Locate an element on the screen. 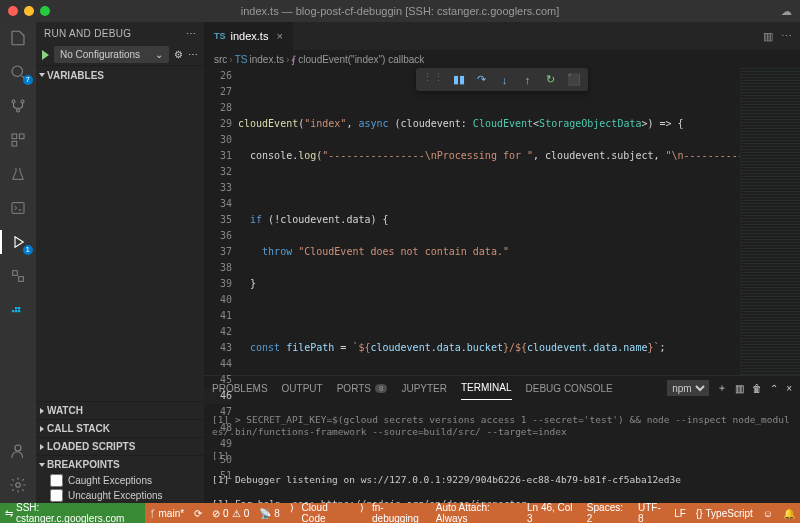 The image size is (800, 523). search-badge: 7 is located at coordinates (28, 80).